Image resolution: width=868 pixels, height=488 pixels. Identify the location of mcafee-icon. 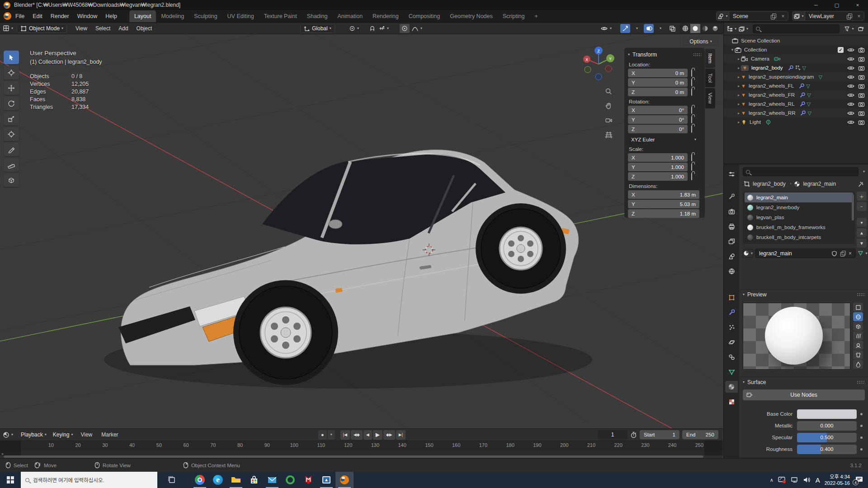
(308, 480).